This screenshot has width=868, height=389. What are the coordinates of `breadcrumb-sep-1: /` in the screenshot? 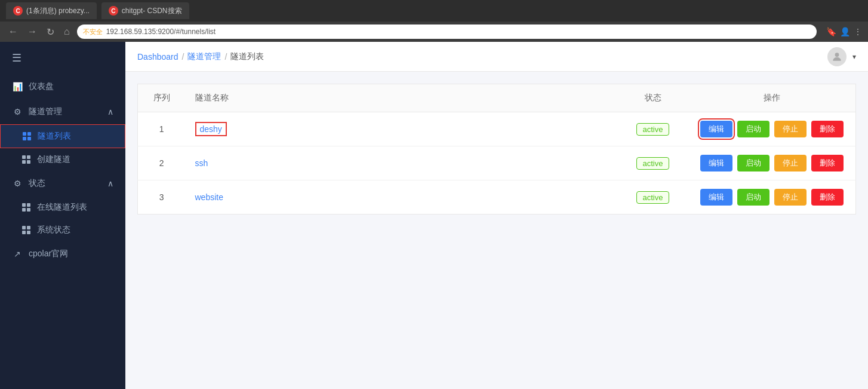 It's located at (183, 57).